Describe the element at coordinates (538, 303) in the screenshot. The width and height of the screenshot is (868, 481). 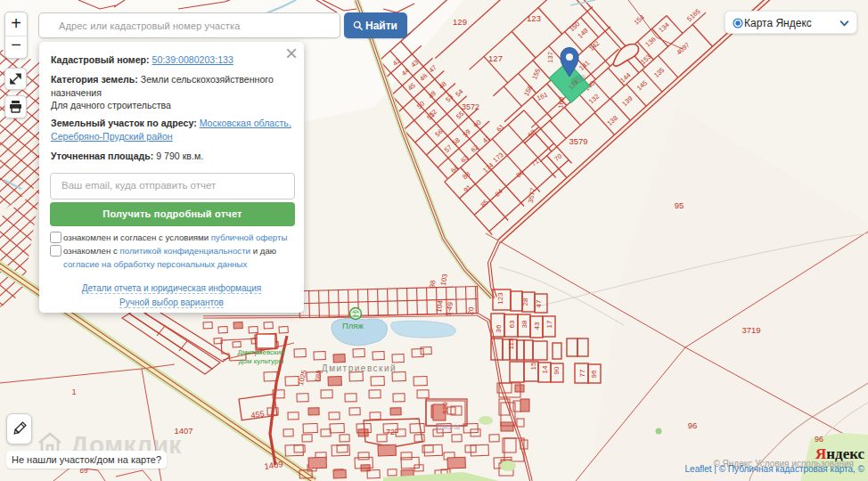
I see `svg-text: 47` at that location.